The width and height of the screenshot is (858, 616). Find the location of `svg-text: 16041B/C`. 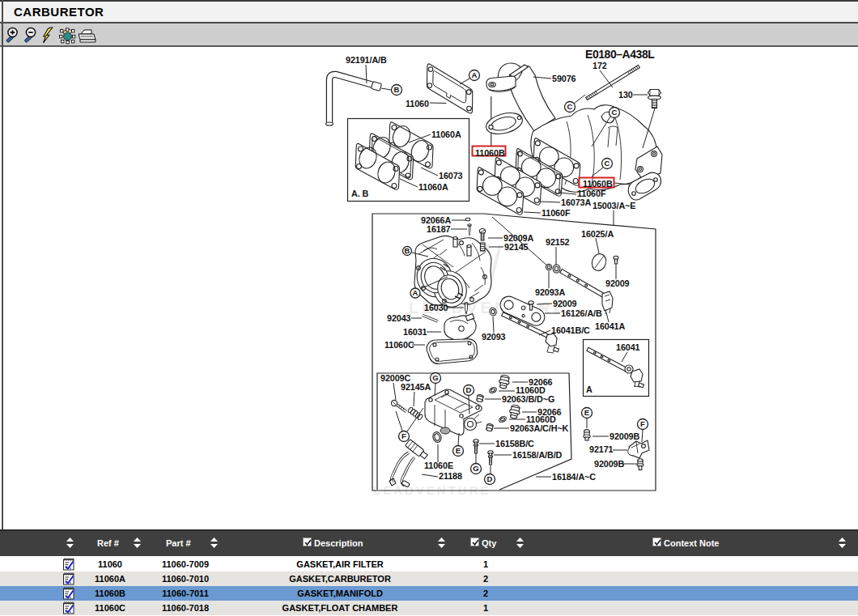

svg-text: 16041B/C is located at coordinates (571, 330).